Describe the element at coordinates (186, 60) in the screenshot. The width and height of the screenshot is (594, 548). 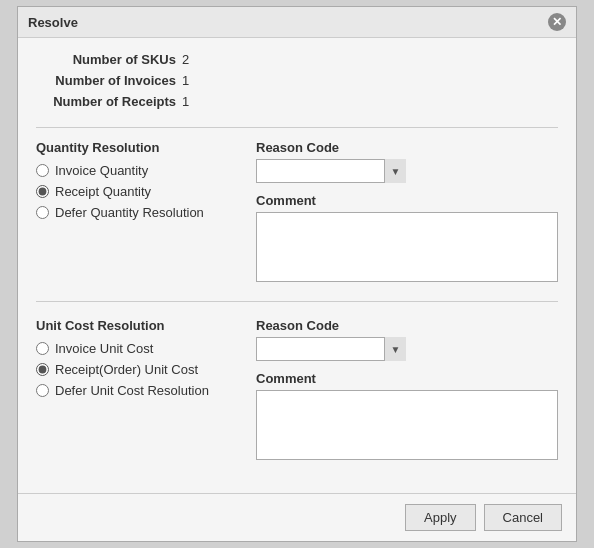
I see `num-skus-value: 2` at that location.